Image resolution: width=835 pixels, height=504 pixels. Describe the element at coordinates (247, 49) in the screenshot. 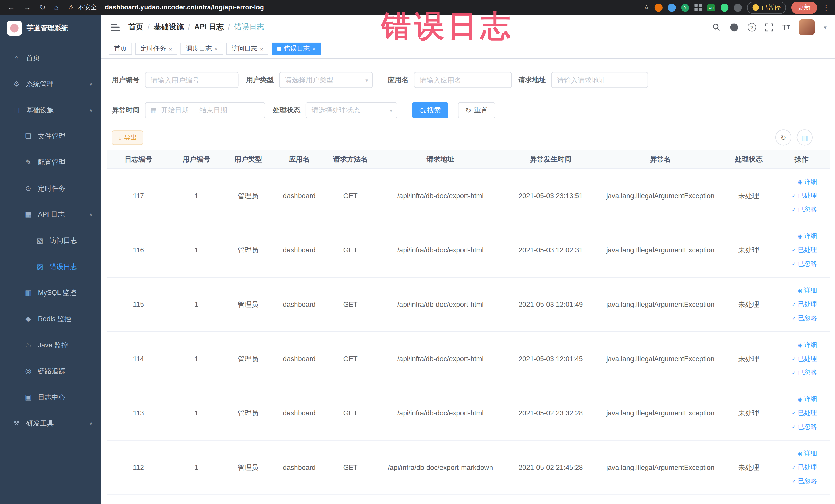

I see `tab-access-log: 访问日志×` at that location.